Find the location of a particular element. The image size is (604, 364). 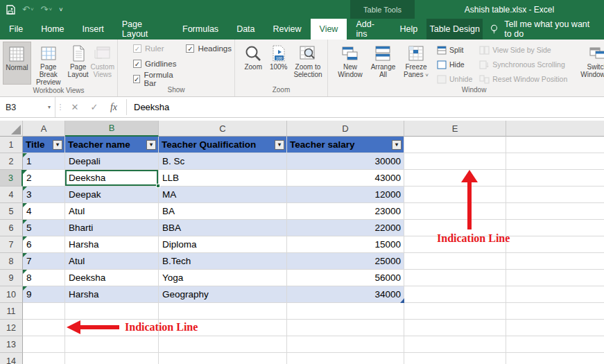

row-header-13: 13 is located at coordinates (11, 345).